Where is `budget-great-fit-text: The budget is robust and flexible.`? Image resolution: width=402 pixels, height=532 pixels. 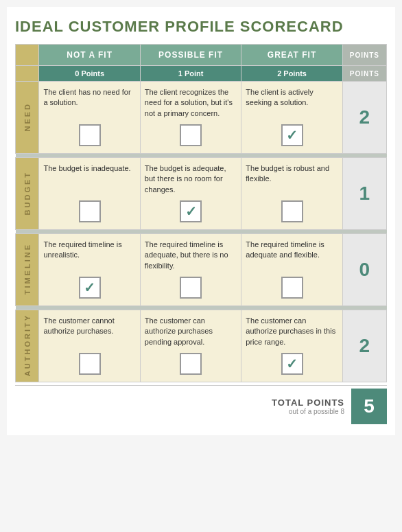 budget-great-fit-text: The budget is robust and flexible. is located at coordinates (292, 180).